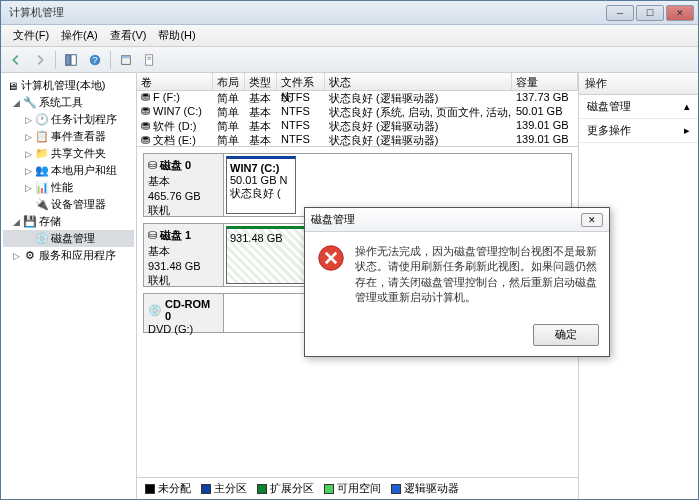 Image resolution: width=699 pixels, height=500 pixels. I want to click on tree-eventvwr: ▷📋事件查看器, so click(68, 136).